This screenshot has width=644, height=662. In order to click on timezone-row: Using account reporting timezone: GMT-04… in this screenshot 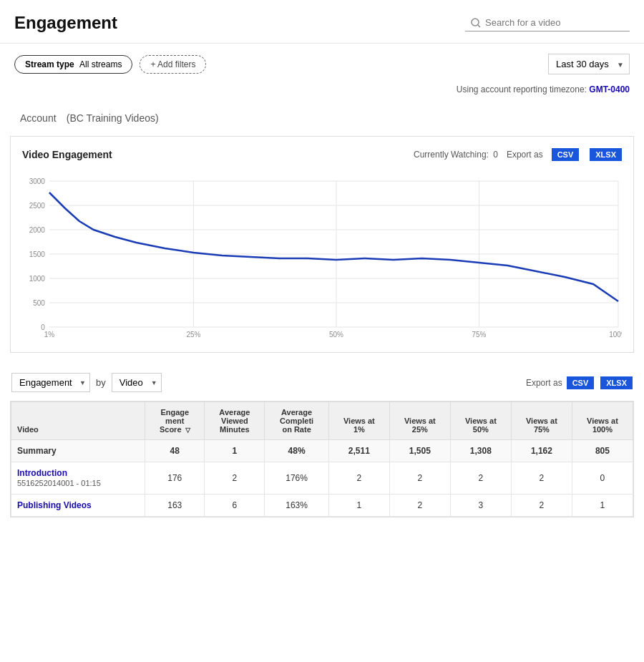, I will do `click(322, 93)`.